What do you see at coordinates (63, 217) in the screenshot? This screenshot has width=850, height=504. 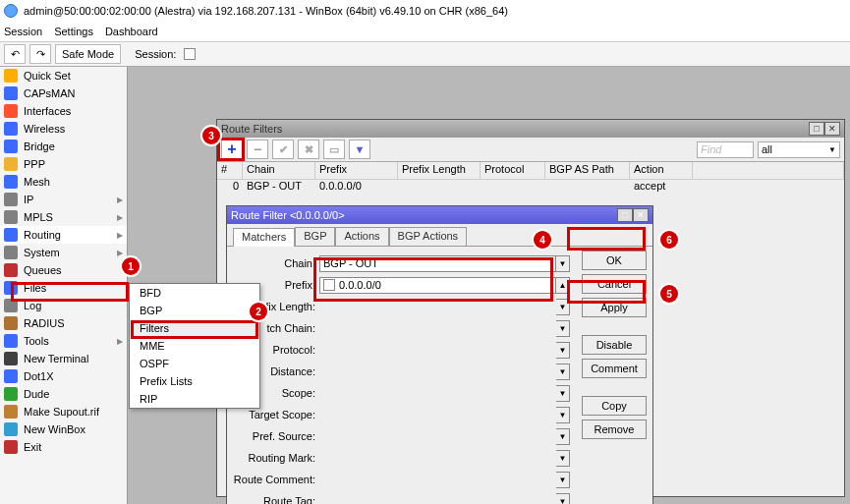 I see `sidebar-item-mpls: MPLS▶` at bounding box center [63, 217].